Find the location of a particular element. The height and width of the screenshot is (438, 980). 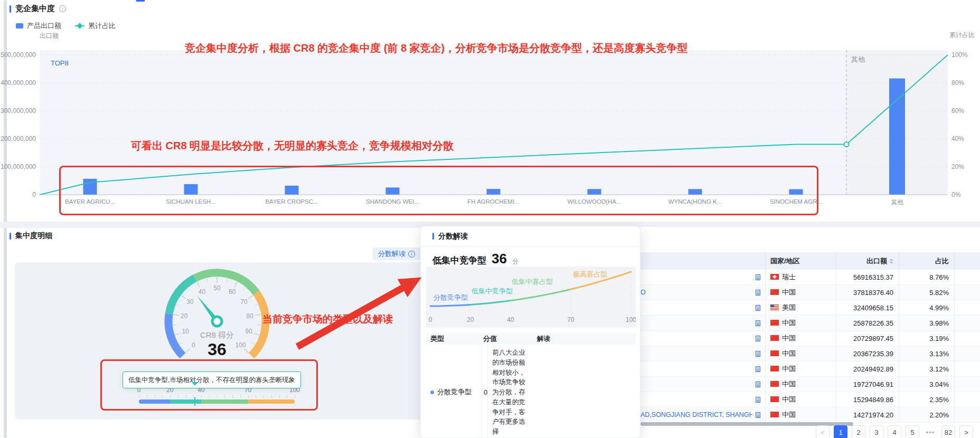

header-country: 国家/地区 is located at coordinates (800, 261).